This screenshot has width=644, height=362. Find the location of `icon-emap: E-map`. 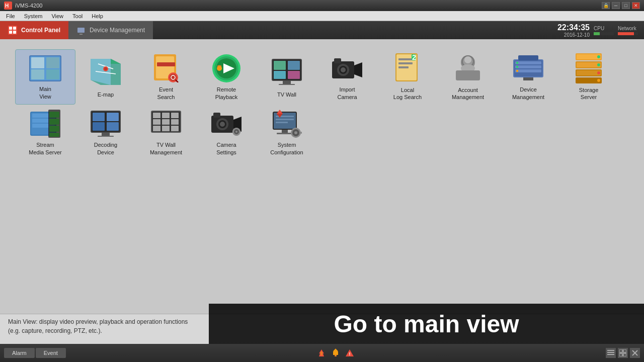

icon-emap: E-map is located at coordinates (106, 77).